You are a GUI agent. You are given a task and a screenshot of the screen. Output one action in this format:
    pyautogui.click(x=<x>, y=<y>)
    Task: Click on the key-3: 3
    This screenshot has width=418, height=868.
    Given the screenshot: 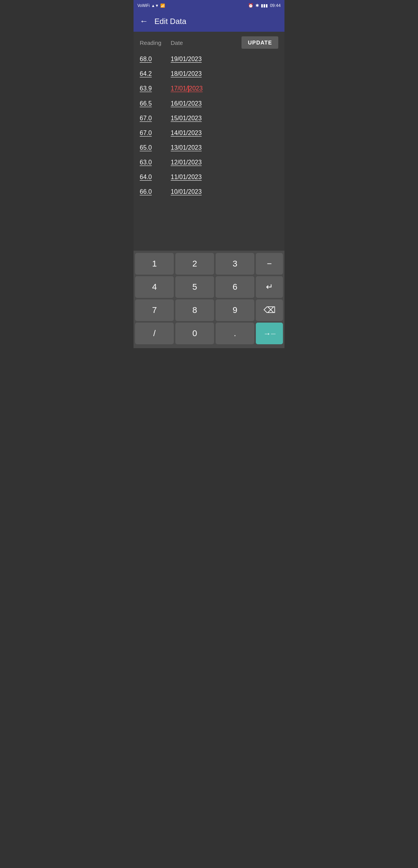 What is the action you would take?
    pyautogui.click(x=235, y=264)
    